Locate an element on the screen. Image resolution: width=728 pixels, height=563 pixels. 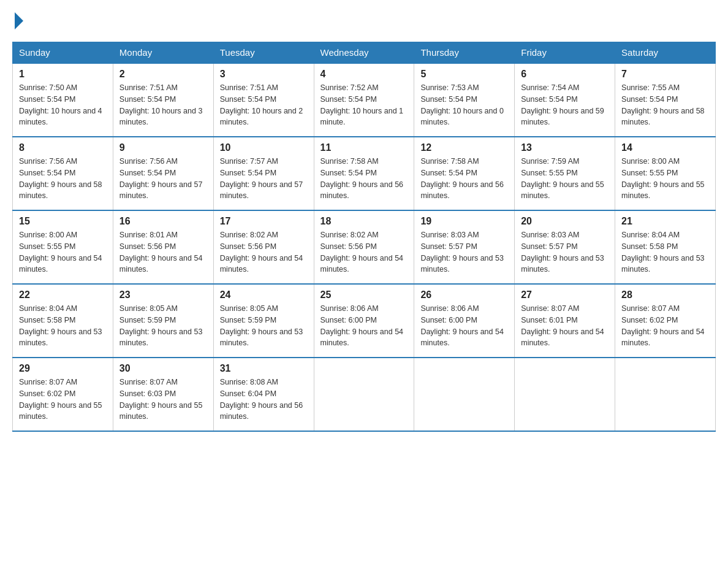
sunset-label: Sunset: 5:56 PM is located at coordinates (349, 247).